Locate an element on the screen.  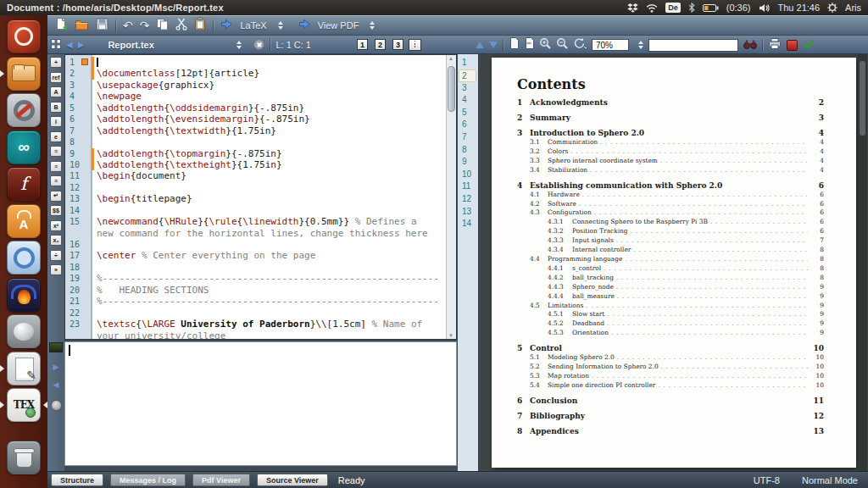
math-mode-button: $$ is located at coordinates (56, 210).